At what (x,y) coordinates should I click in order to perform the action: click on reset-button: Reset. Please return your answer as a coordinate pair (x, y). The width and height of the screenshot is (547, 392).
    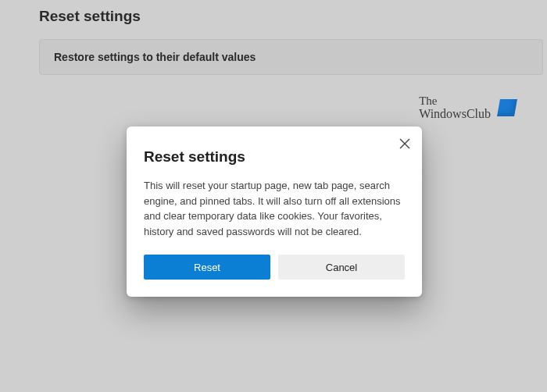
    Looking at the image, I should click on (207, 267).